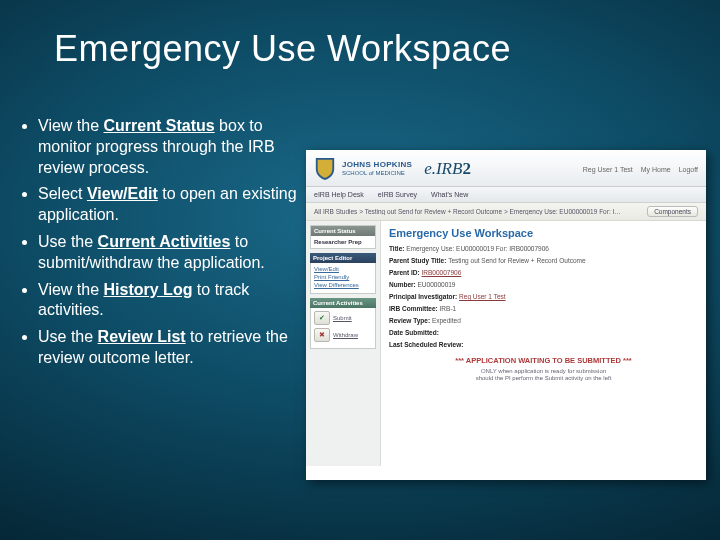 The height and width of the screenshot is (540, 720). What do you see at coordinates (169, 147) in the screenshot?
I see `bullet-item: View the Current Status box to monitor p…` at bounding box center [169, 147].